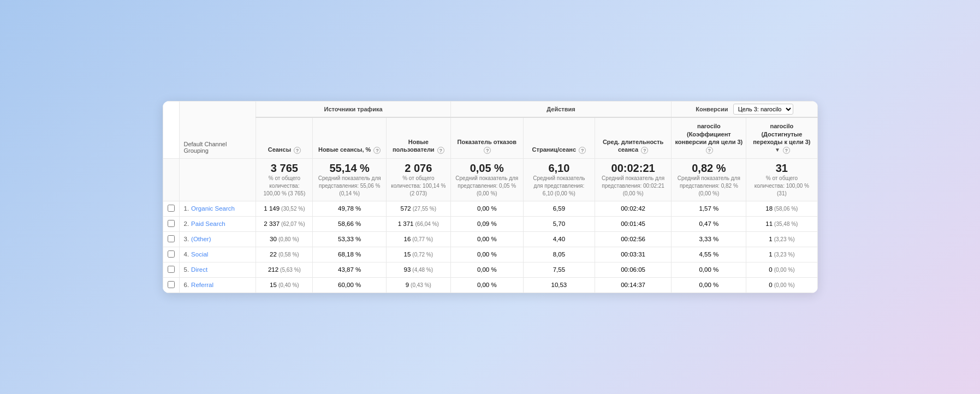 The image size is (980, 394). I want to click on traffic-group-header: Источники трафика, so click(353, 110).